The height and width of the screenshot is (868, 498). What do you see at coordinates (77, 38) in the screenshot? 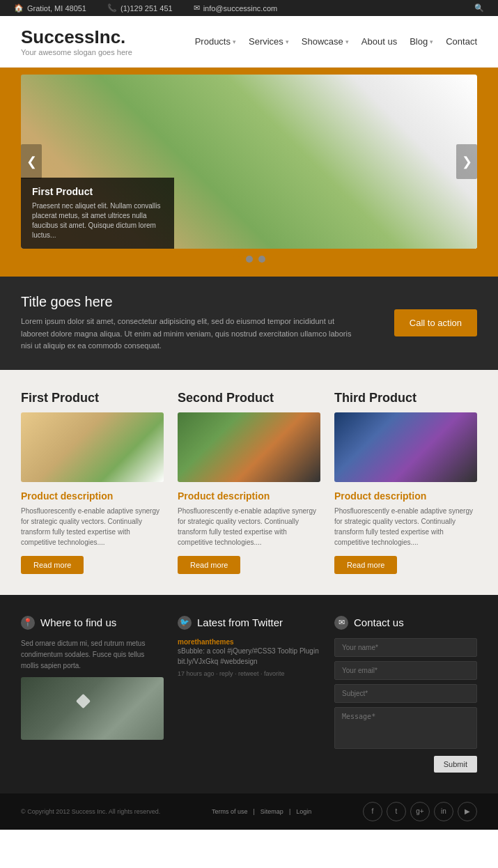
I see `logo-title: SuccessInc.` at bounding box center [77, 38].